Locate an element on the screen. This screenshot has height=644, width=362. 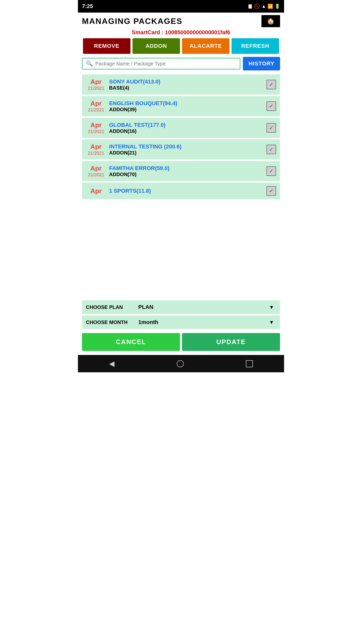
signal-icon: 📶 is located at coordinates (270, 6).